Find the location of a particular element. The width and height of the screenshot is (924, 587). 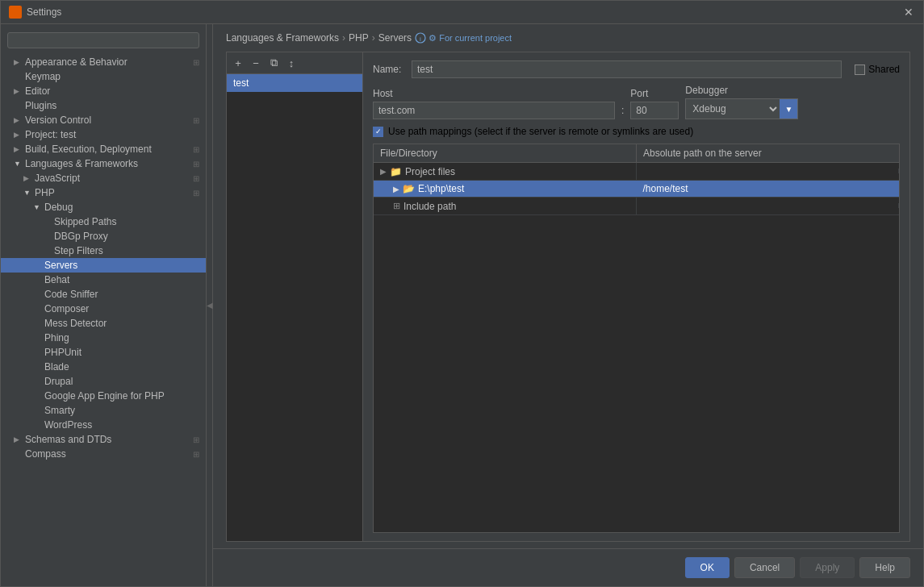

sidebar-item-dbgp-proxy: DBGp Proxy is located at coordinates (103, 236).